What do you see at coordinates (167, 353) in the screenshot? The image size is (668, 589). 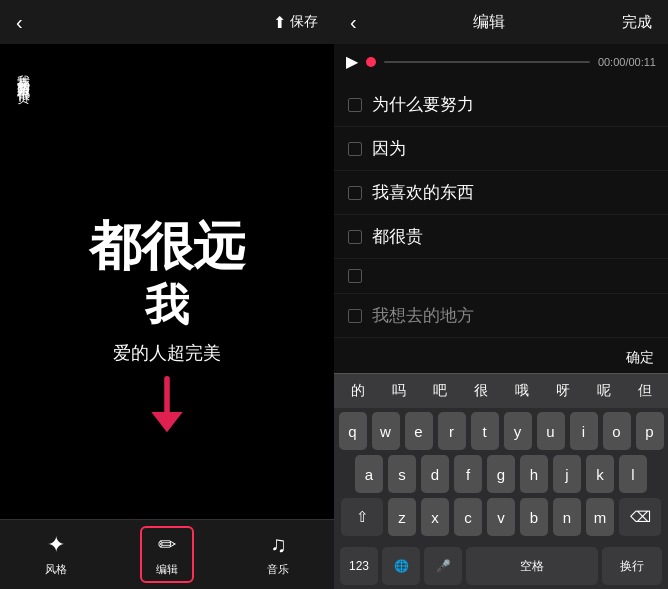 I see `main-text-line3: 爱的人超完美` at bounding box center [167, 353].